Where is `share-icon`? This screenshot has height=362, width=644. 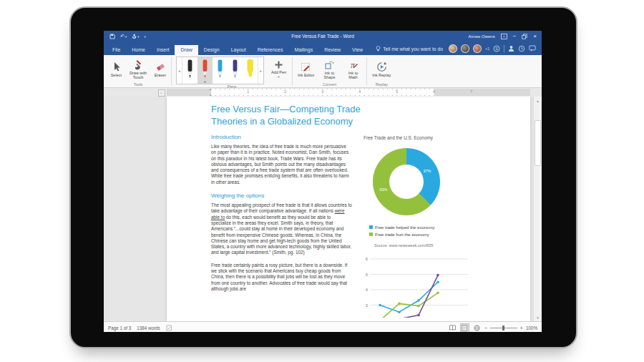
share-icon is located at coordinates (511, 49).